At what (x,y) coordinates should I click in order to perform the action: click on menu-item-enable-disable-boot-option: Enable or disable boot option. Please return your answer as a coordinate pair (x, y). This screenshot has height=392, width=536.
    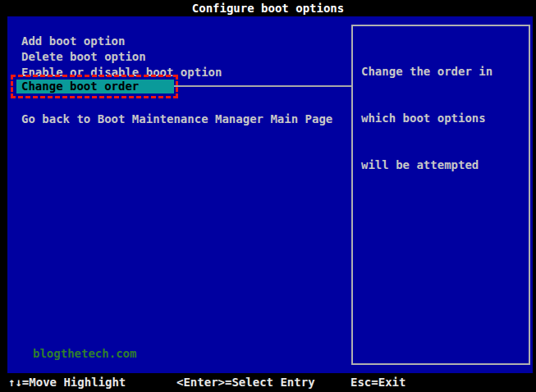
    Looking at the image, I should click on (121, 72).